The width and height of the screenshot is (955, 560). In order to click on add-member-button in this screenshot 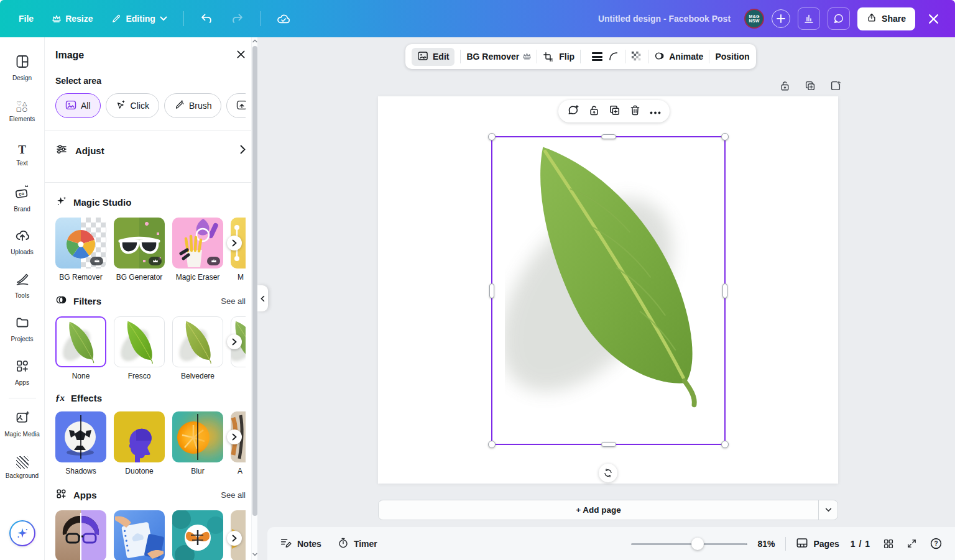, I will do `click(781, 19)`.